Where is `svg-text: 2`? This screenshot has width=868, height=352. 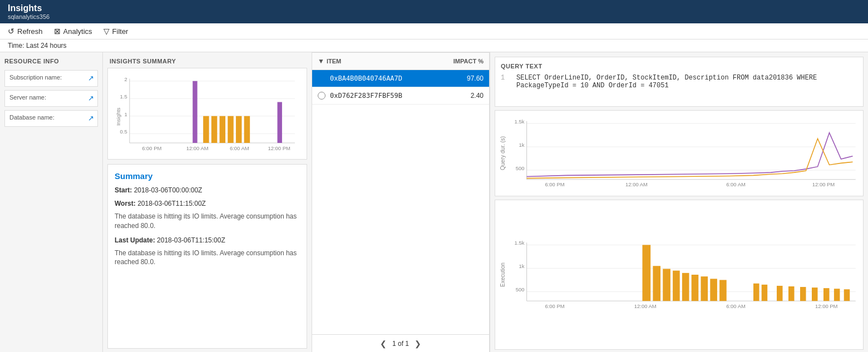 svg-text: 2 is located at coordinates (126, 79).